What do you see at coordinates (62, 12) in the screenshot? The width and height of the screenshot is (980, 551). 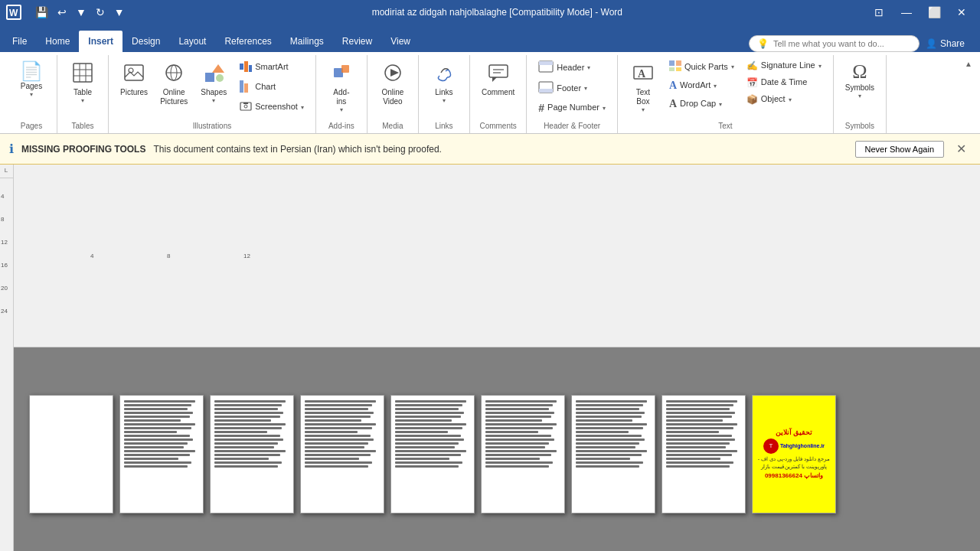 I see `undo-button: ↩` at bounding box center [62, 12].